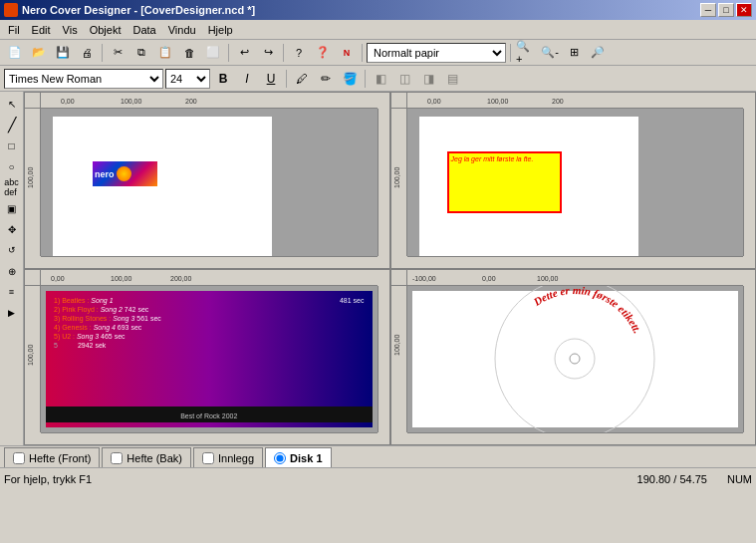 The height and width of the screenshot is (543, 756). What do you see at coordinates (323, 53) in the screenshot?
I see `help2-button: ❓` at bounding box center [323, 53].